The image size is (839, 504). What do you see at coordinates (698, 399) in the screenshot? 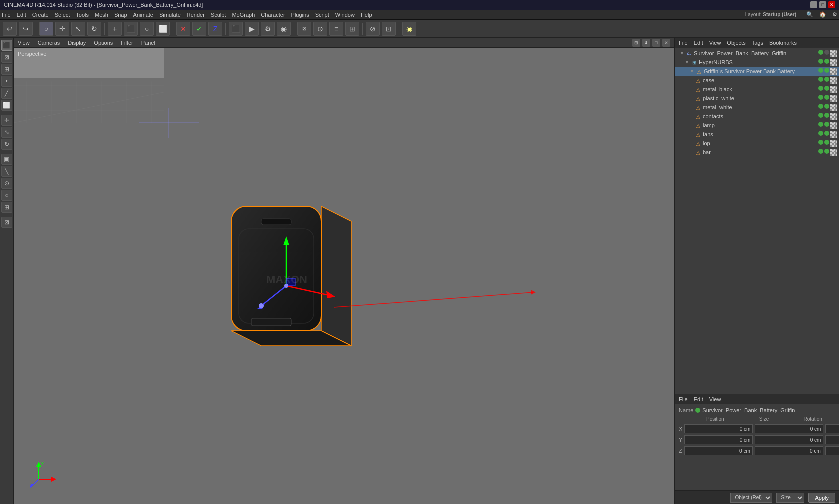
I see `am-edit-tab: Edit` at bounding box center [698, 399].